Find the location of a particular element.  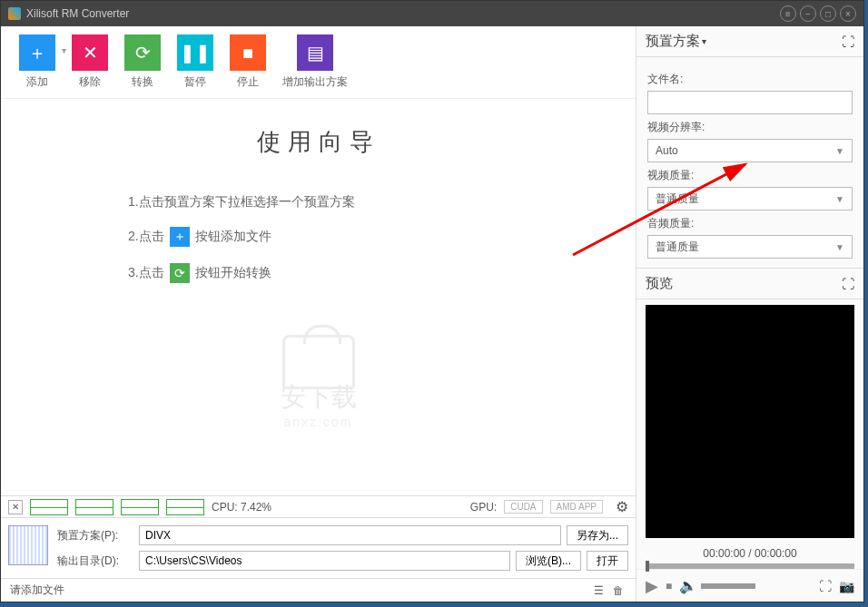

chevron-down-icon: ▾ is located at coordinates (64, 51).